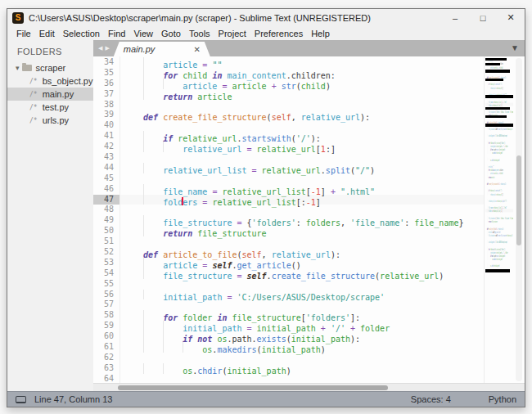 This screenshot has width=532, height=414. Describe the element at coordinates (431, 399) in the screenshot. I see `indent-setting-button: Spaces: 4` at that location.